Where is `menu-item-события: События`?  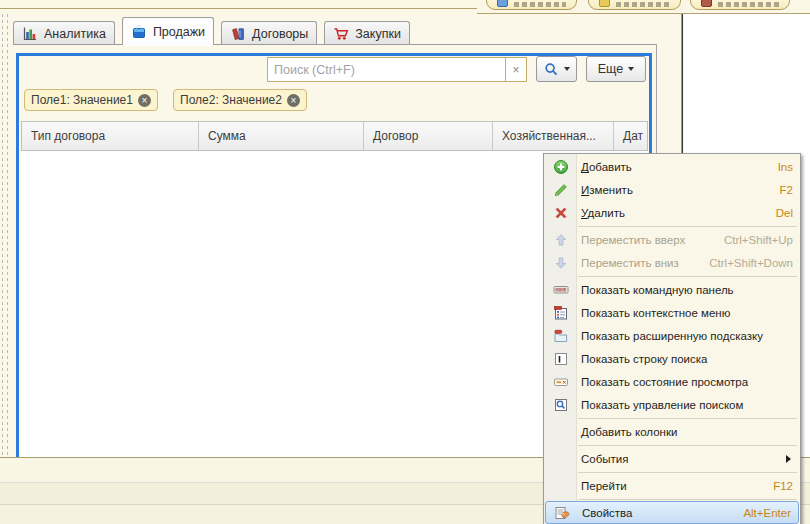
menu-item-события: События is located at coordinates (672, 458).